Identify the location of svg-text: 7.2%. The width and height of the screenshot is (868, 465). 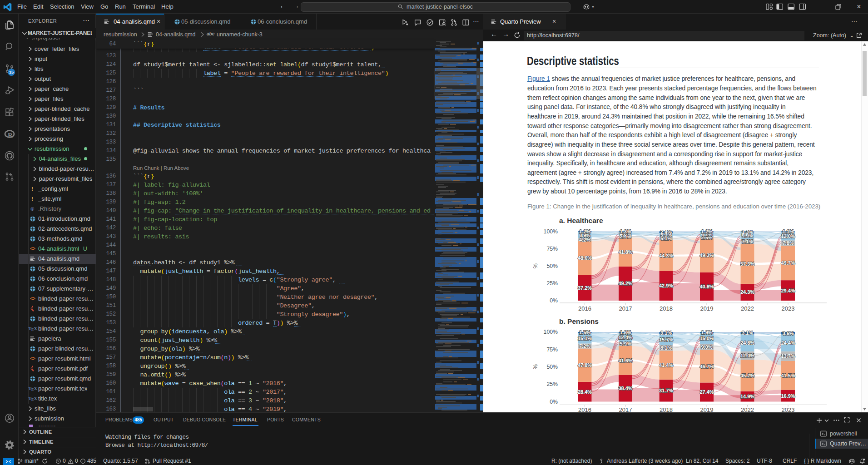
(585, 346).